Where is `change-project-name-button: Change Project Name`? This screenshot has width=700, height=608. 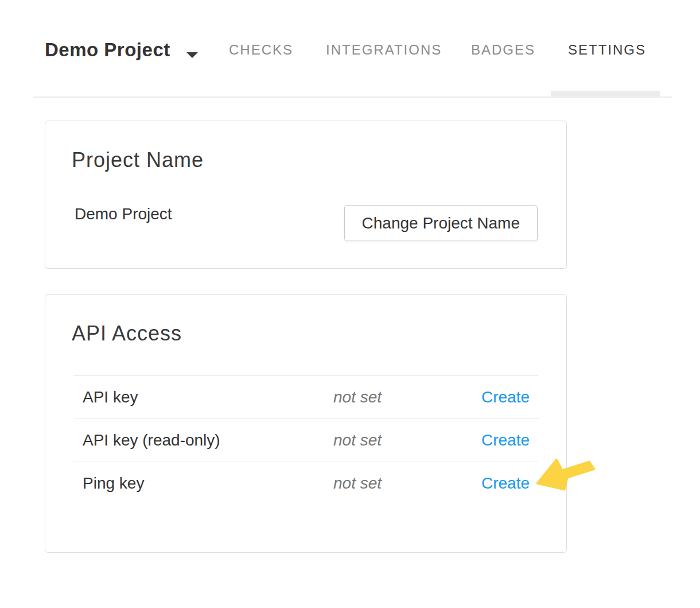
change-project-name-button: Change Project Name is located at coordinates (441, 223).